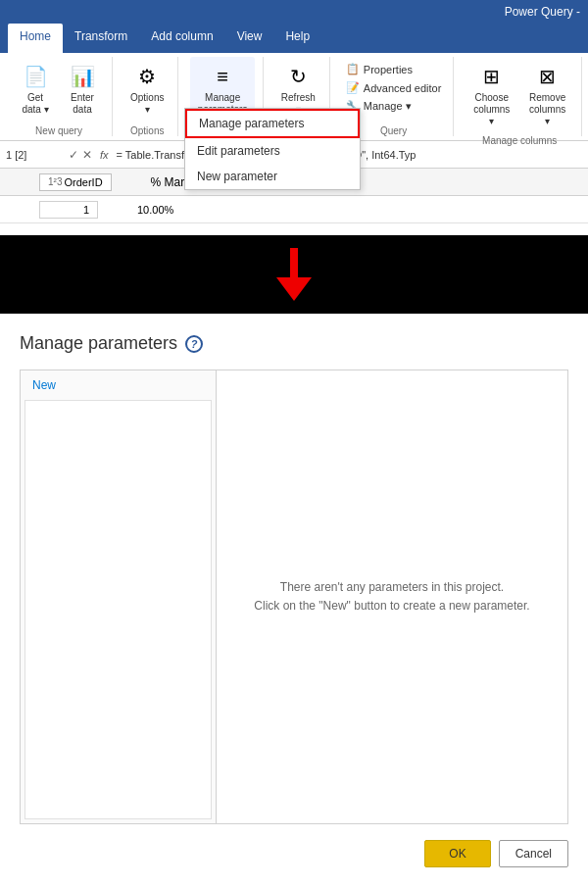 This screenshot has width=588, height=887. Describe the element at coordinates (353, 69) in the screenshot. I see `properties-icon: 📋` at that location.